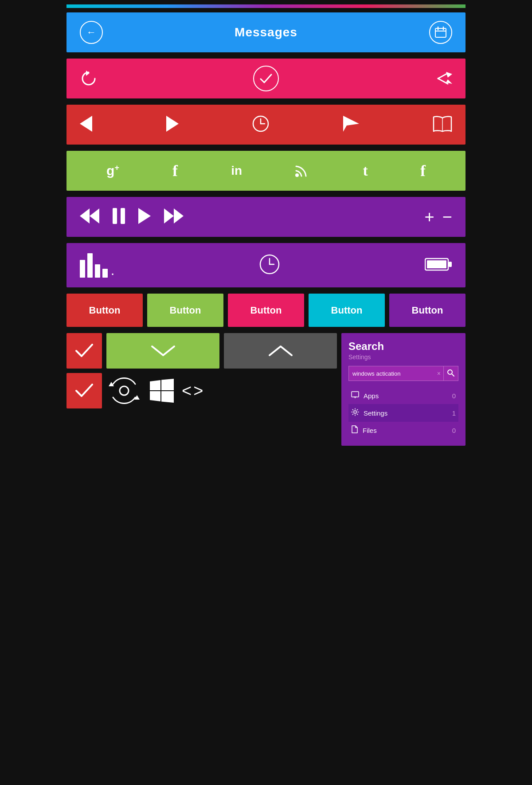 The height and width of the screenshot is (785, 532). What do you see at coordinates (302, 171) in the screenshot?
I see `rss-button` at bounding box center [302, 171].